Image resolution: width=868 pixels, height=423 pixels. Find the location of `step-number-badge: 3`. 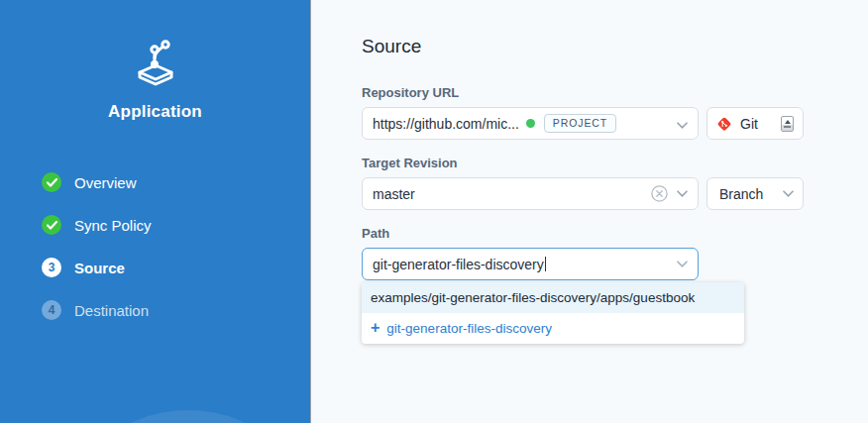

step-number-badge: 3 is located at coordinates (52, 267).